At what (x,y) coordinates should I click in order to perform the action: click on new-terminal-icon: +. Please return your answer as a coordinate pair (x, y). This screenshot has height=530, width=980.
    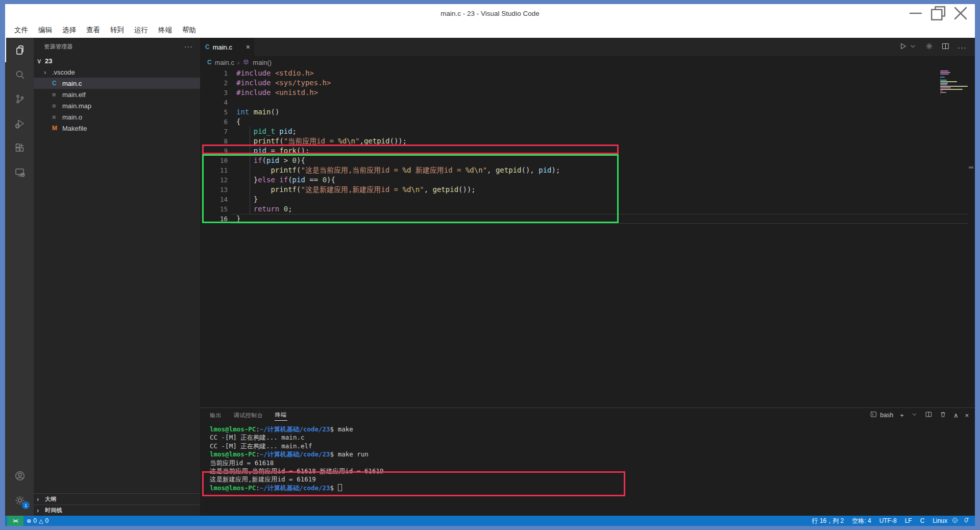
    Looking at the image, I should click on (902, 416).